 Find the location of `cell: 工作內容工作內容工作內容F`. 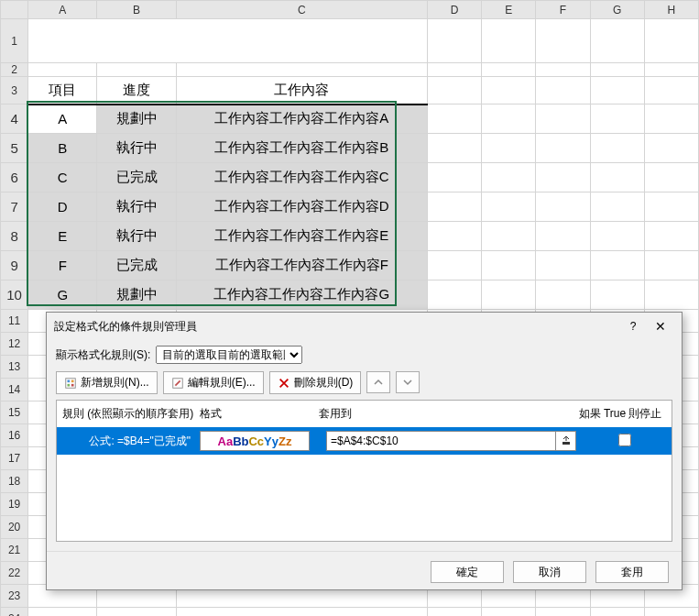

cell: 工作內容工作內容工作內容F is located at coordinates (301, 266).